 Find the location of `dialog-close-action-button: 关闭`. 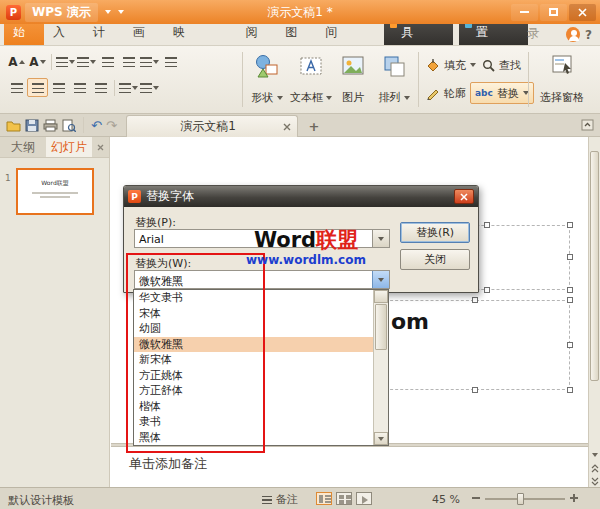

dialog-close-action-button: 关闭 is located at coordinates (435, 260).